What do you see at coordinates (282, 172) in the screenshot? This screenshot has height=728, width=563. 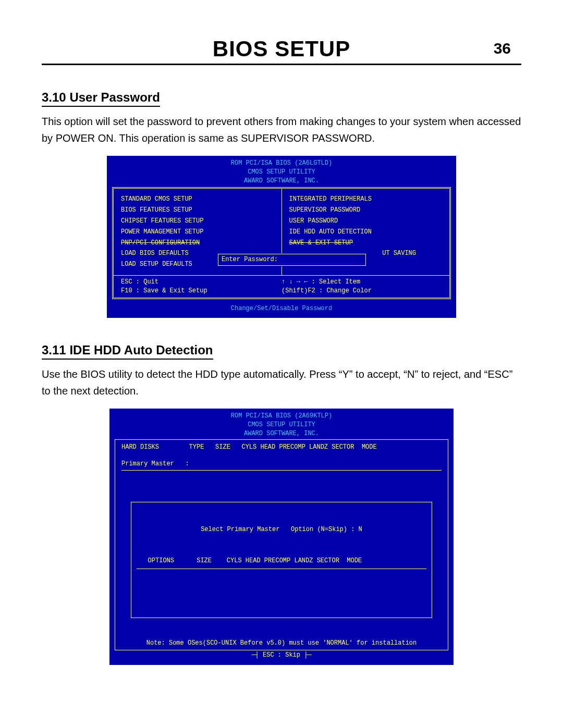 I see `bios-title-line2: CMOS SETUP UTILITY` at bounding box center [282, 172].